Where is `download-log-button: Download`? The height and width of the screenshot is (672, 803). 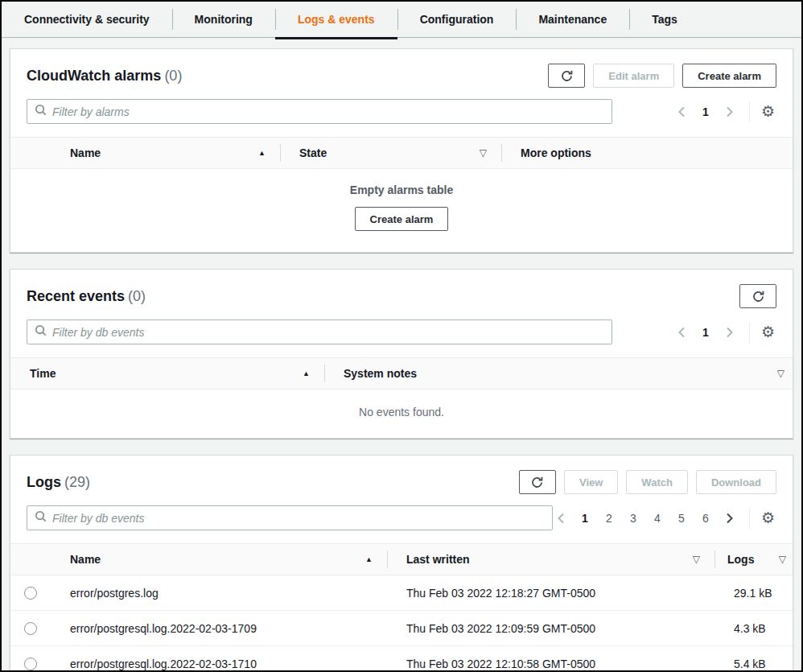
download-log-button: Download is located at coordinates (736, 482).